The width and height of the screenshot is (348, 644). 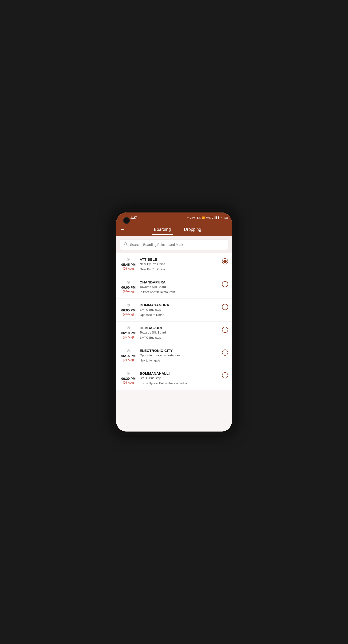 What do you see at coordinates (179, 315) in the screenshot?
I see `stop-landmark2: Opposite to Dmart` at bounding box center [179, 315].